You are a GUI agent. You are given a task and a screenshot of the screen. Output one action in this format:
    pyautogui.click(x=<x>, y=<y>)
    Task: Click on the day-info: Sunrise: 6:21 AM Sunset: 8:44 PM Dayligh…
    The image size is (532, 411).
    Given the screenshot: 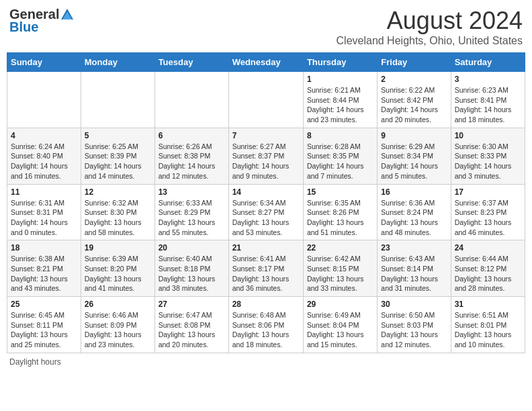 What is the action you would take?
    pyautogui.click(x=340, y=105)
    